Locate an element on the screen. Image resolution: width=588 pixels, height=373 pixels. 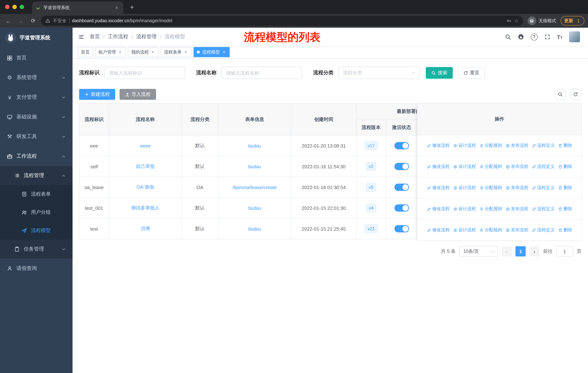
sidebar-item-user-group: 用户分组 is located at coordinates (36, 212).